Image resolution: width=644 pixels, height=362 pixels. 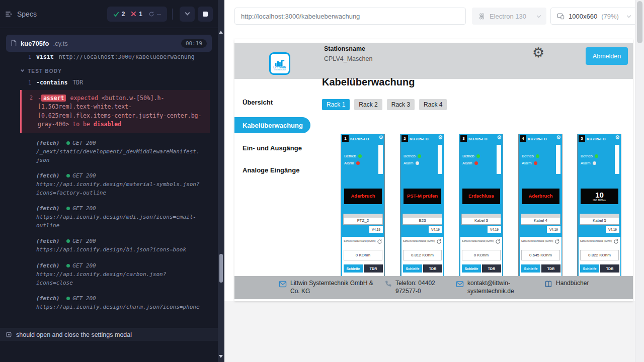 What do you see at coordinates (187, 14) in the screenshot?
I see `collapse-reporter-button` at bounding box center [187, 14].